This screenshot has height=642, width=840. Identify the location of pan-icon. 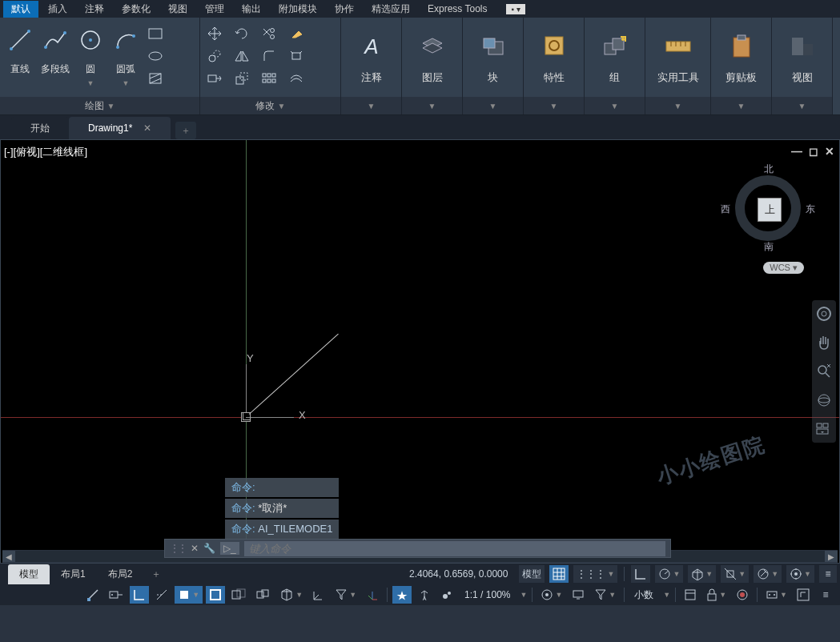
(824, 343).